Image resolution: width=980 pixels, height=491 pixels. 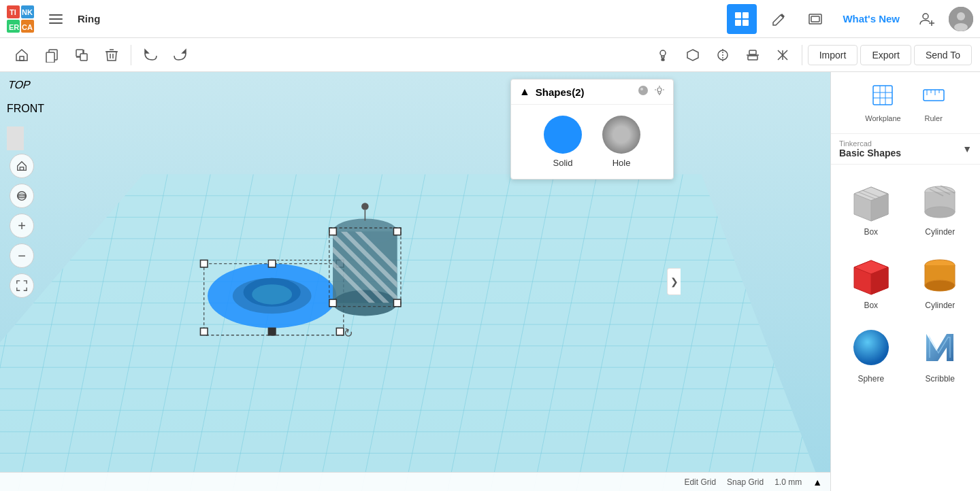 I want to click on mirror-button, so click(x=723, y=55).